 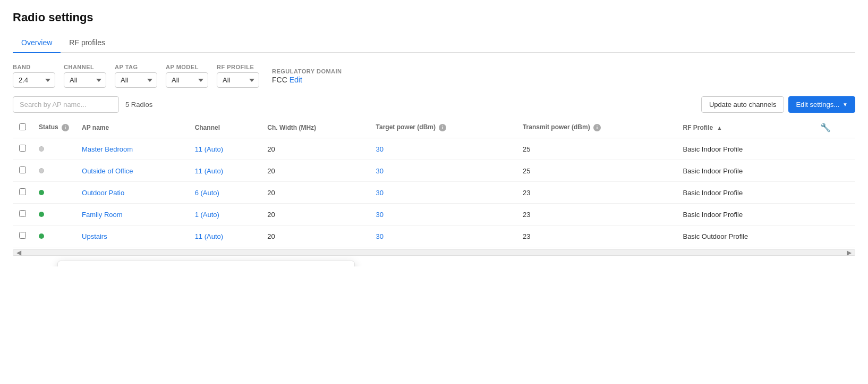 What do you see at coordinates (434, 215) in the screenshot?
I see `table-row: Family Room 1 (Auto) 20 30 23 Basic Indo…` at bounding box center [434, 215].